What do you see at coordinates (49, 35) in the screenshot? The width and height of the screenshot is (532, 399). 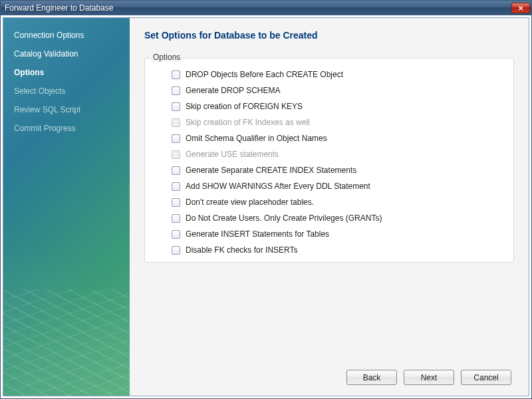 I see `sidebar-step-label: Connection Options` at bounding box center [49, 35].